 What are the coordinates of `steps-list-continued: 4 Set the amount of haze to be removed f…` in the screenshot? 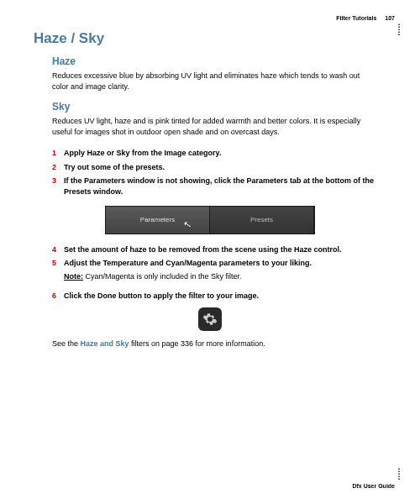 It's located at (215, 257).